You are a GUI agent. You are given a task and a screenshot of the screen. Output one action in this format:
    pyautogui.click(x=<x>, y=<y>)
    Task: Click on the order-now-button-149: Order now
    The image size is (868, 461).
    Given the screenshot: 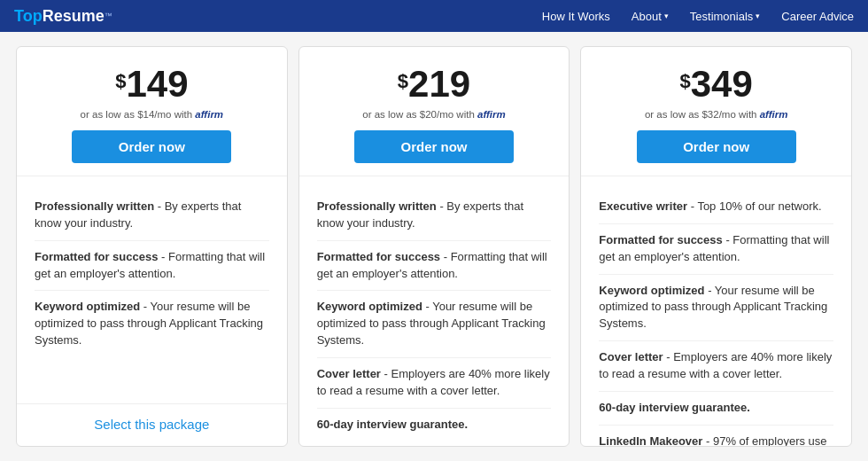 What is the action you would take?
    pyautogui.click(x=151, y=147)
    